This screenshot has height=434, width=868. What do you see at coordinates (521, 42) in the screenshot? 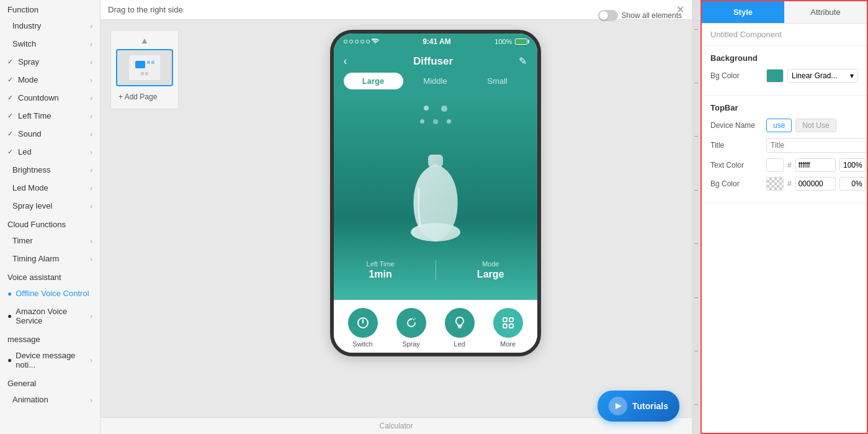
I see `battery-icon` at bounding box center [521, 42].